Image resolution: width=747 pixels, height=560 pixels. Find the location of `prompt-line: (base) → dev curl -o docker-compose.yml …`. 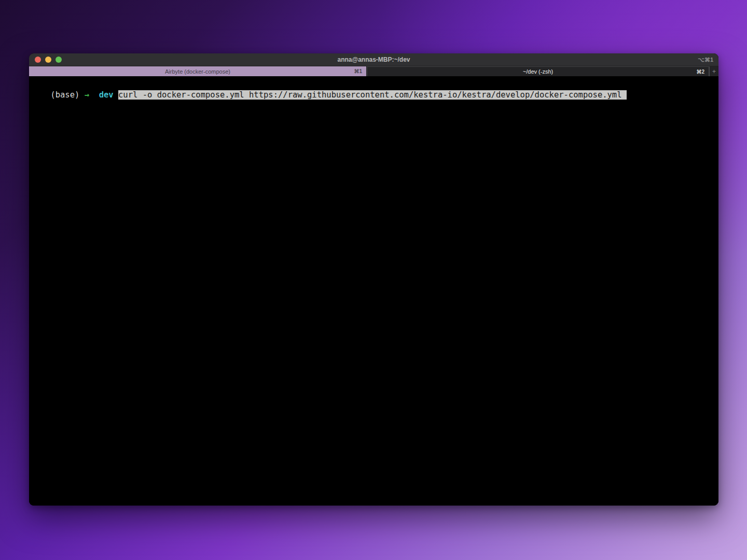

prompt-line: (base) → dev curl -o docker-compose.yml … is located at coordinates (338, 95).